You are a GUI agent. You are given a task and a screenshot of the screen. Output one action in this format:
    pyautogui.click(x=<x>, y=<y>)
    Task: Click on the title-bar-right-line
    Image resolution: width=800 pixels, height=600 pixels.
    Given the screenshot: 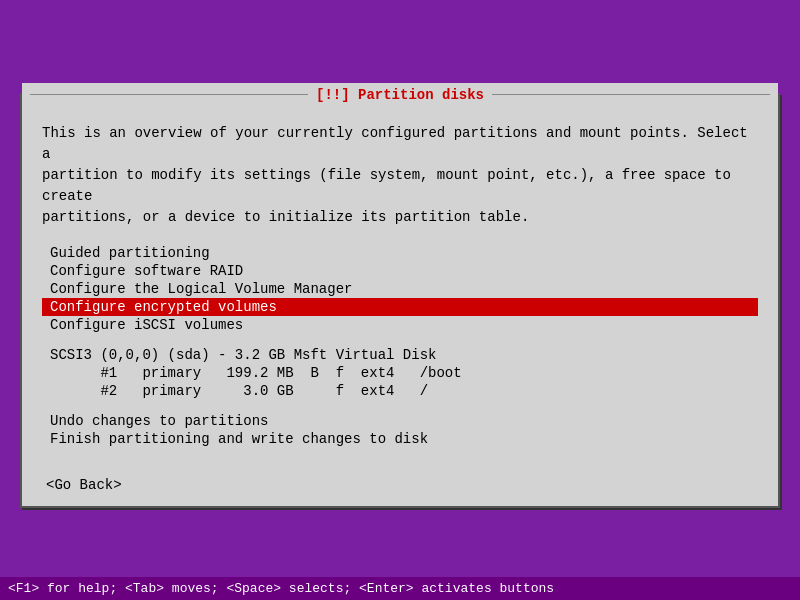 What is the action you would take?
    pyautogui.click(x=631, y=94)
    